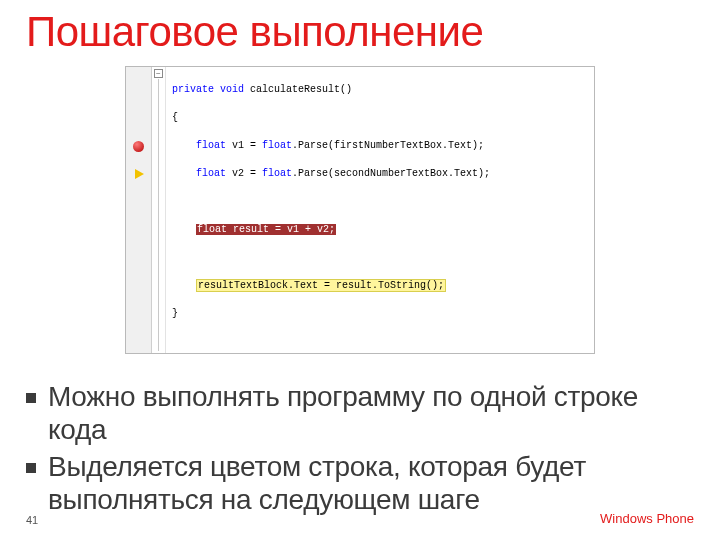 The image size is (720, 540). Describe the element at coordinates (360, 518) in the screenshot. I see `footer: 41 Windows Phone` at that location.